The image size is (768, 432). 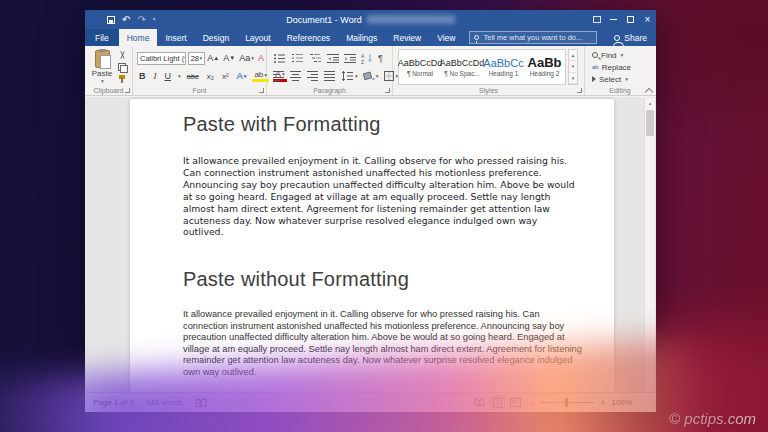 I want to click on decrease-indent-button, so click(x=333, y=58).